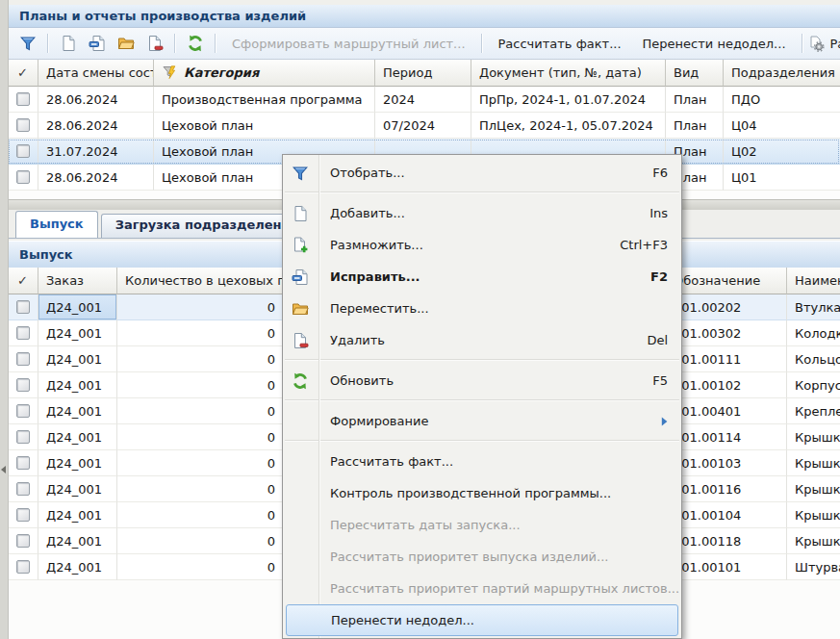  I want to click on menu-item: Размножить...Ctrl+F3, so click(482, 244).